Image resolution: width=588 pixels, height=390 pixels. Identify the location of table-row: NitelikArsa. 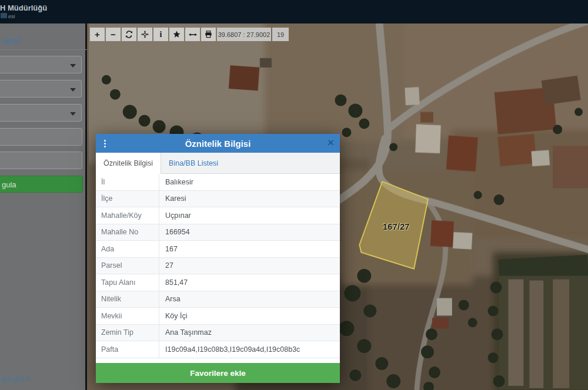
(218, 300).